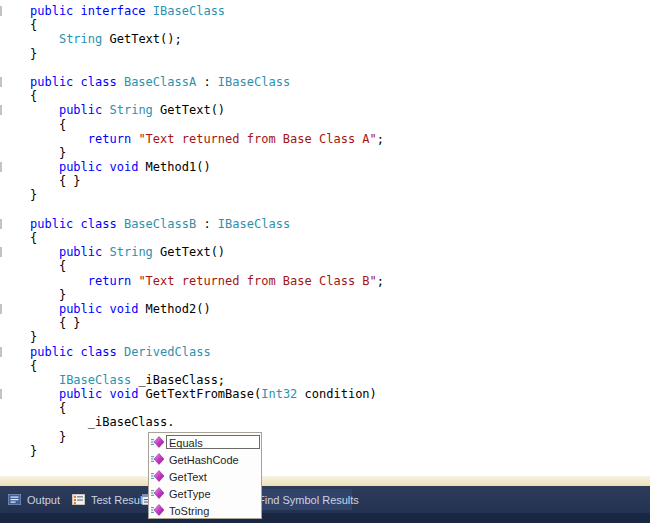 The image size is (650, 523). What do you see at coordinates (84, 110) in the screenshot?
I see `code-token: public` at bounding box center [84, 110].